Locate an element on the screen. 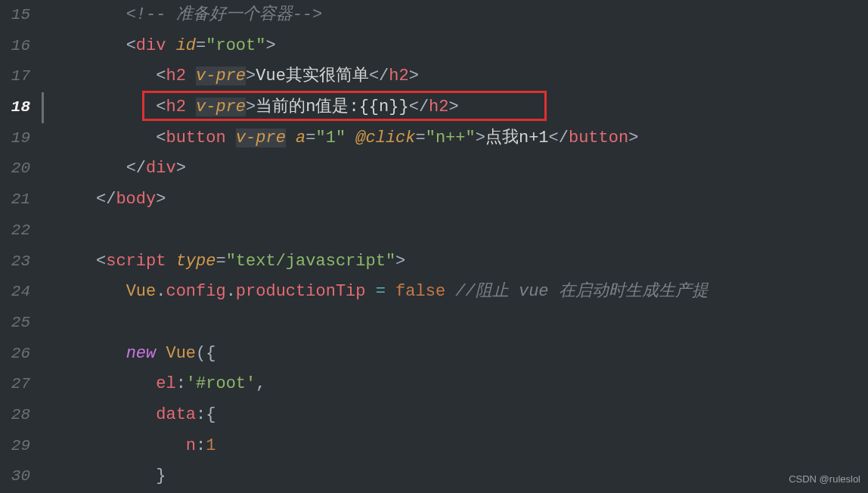 This screenshot has height=493, width=868. line-number: 27 is located at coordinates (15, 384).